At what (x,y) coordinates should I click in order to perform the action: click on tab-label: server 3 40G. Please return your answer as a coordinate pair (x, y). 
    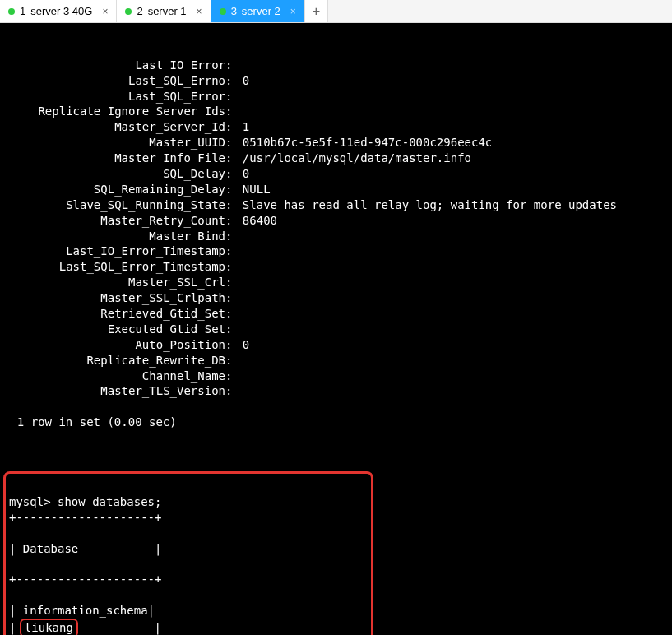
    Looking at the image, I should click on (61, 12).